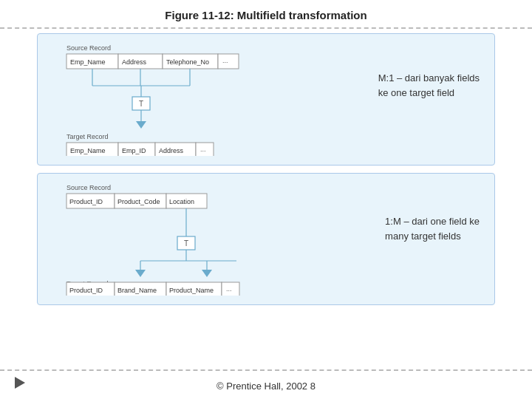 This screenshot has width=532, height=399. Describe the element at coordinates (429, 86) in the screenshot. I see `diagram1-description: M:1 – dari banyak fields ke one target f…` at that location.